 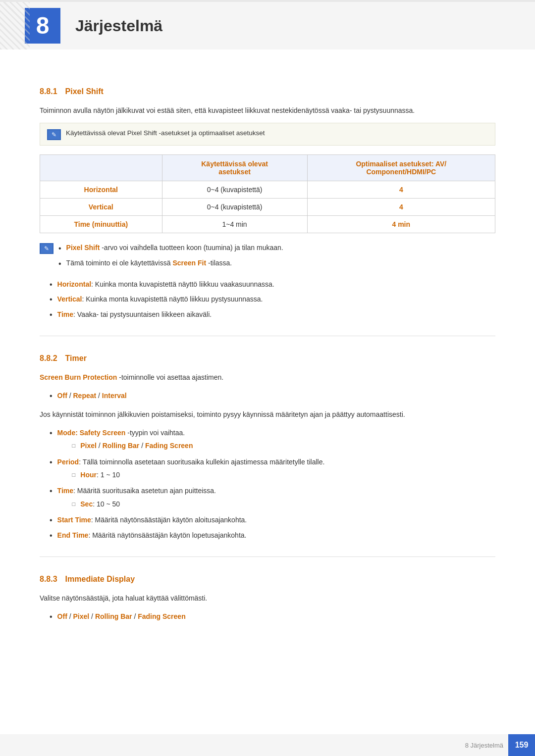 What do you see at coordinates (268, 194) in the screenshot?
I see `pixel-shift-table: Käytettävissä olevatasetukset Optimaalis…` at bounding box center [268, 194].